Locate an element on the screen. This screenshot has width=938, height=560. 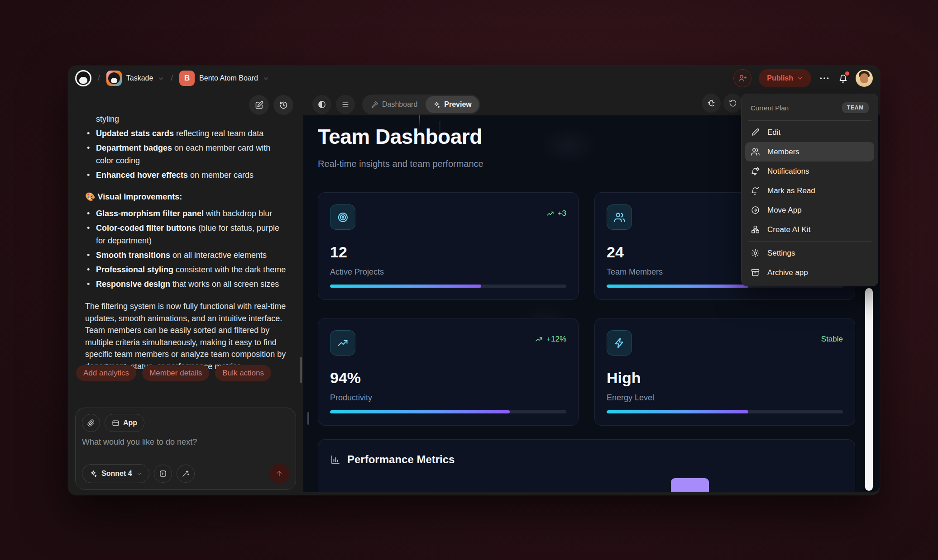
notifications-button is located at coordinates (843, 78).